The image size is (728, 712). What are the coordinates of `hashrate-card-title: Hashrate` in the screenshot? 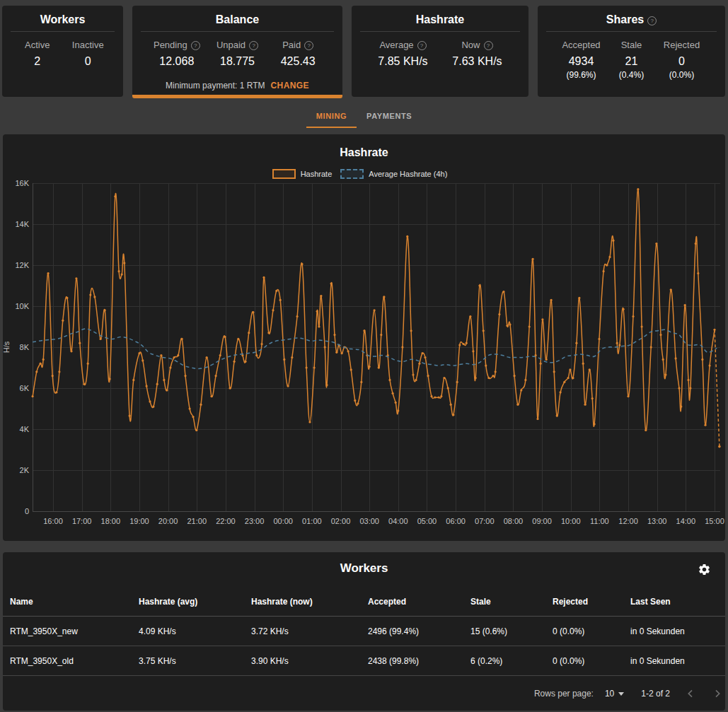 It's located at (440, 17).